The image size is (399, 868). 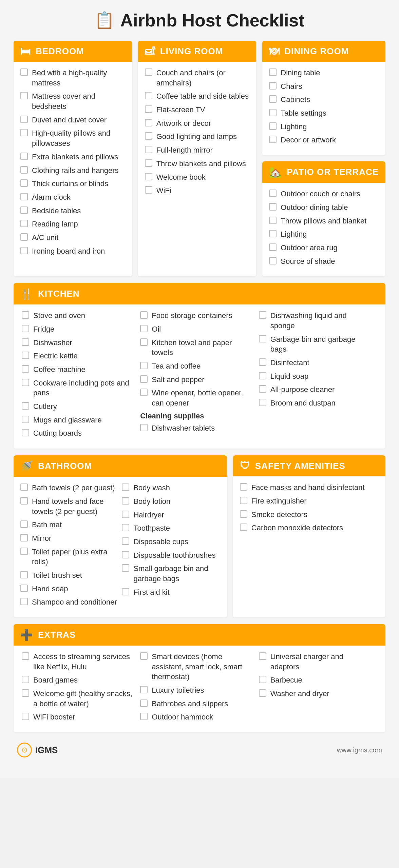 What do you see at coordinates (69, 602) in the screenshot?
I see `list-item: Shampoo and conditioner` at bounding box center [69, 602].